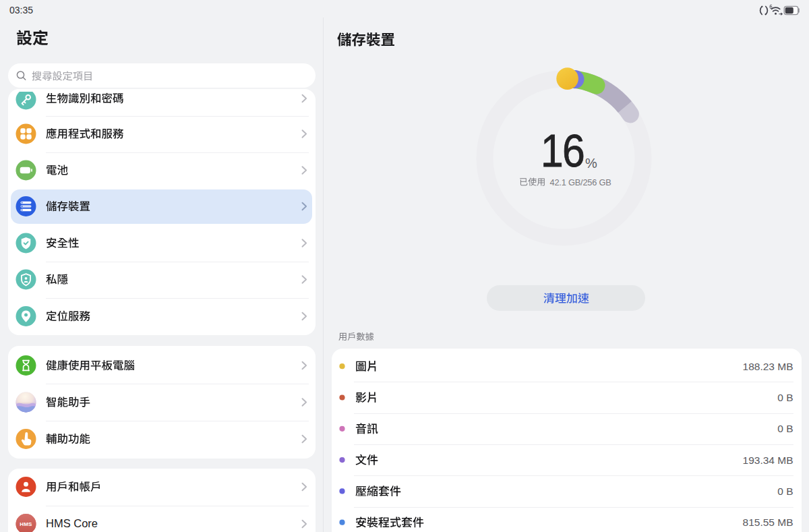 The height and width of the screenshot is (532, 809). I want to click on svg-text: HMS, so click(26, 525).